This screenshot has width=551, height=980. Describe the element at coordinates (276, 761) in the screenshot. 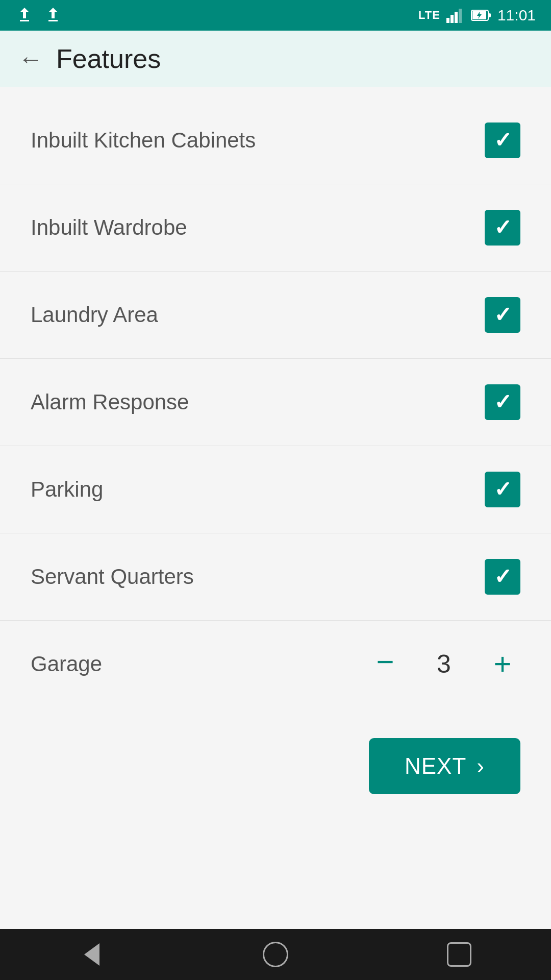

I see `next-button-container: NEXT ›` at that location.